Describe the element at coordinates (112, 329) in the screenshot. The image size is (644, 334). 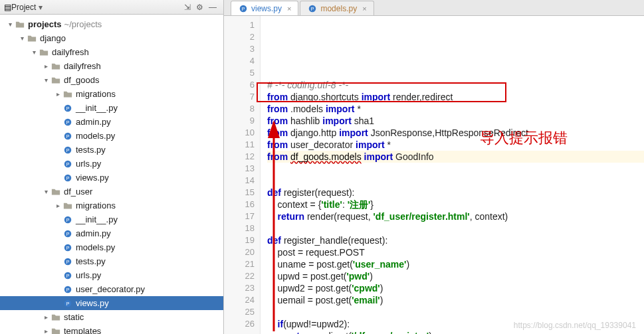
I see `tree-templates: ▸templates` at that location.